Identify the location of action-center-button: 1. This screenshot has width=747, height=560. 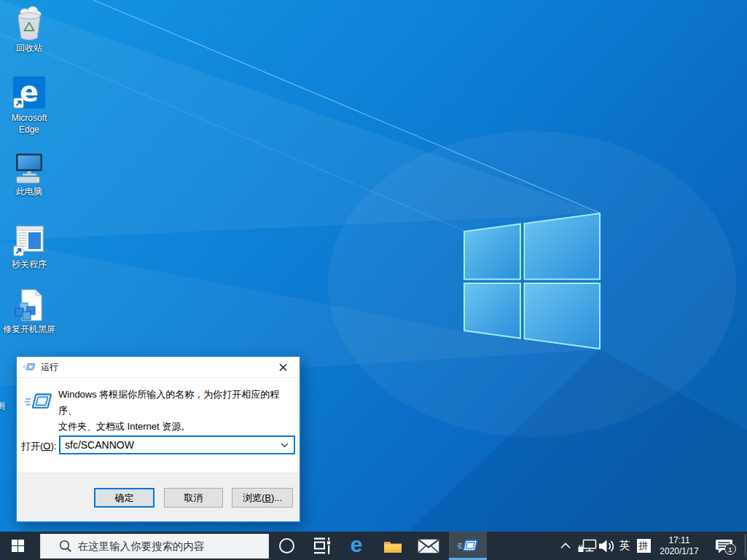
(724, 546).